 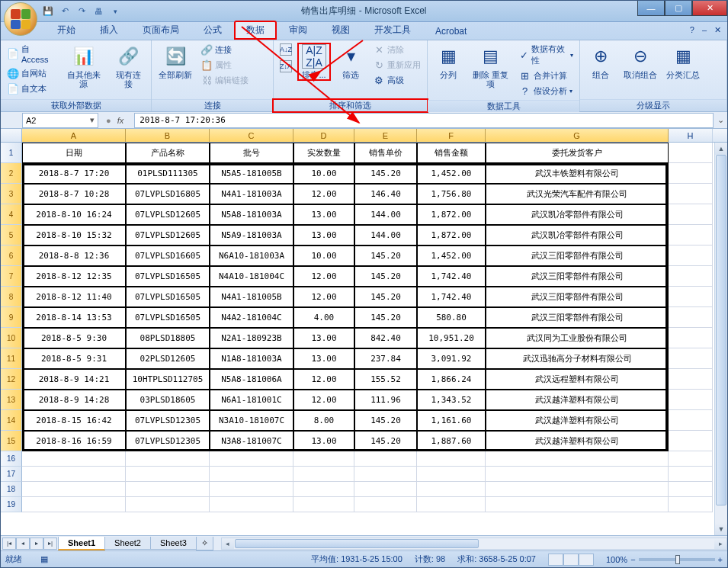 I want to click on row-header: 4, so click(x=11, y=215).